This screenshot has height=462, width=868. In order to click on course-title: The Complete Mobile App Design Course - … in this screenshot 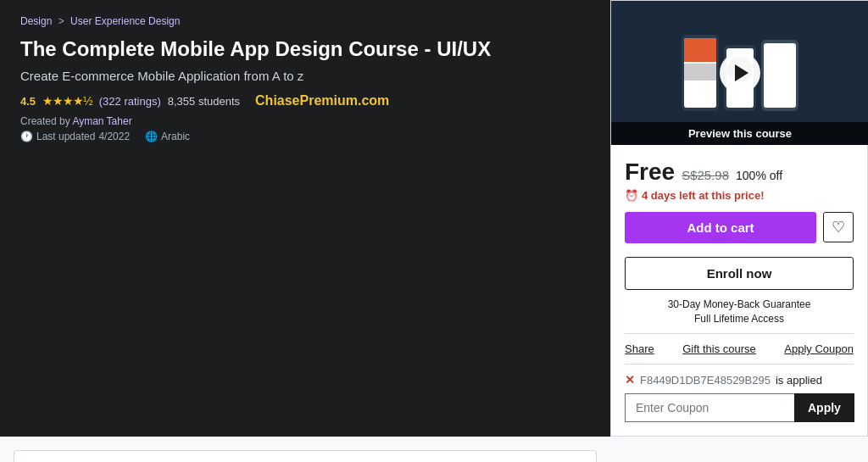, I will do `click(305, 49)`.